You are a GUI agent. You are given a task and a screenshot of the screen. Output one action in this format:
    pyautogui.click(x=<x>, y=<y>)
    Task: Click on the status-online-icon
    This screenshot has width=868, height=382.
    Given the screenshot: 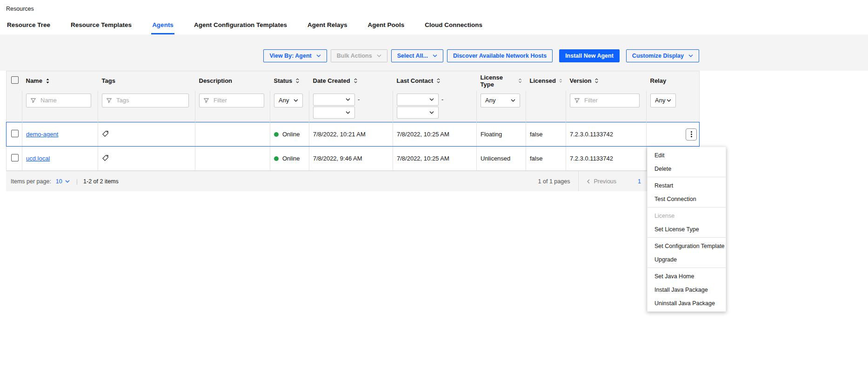 What is the action you would take?
    pyautogui.click(x=276, y=134)
    